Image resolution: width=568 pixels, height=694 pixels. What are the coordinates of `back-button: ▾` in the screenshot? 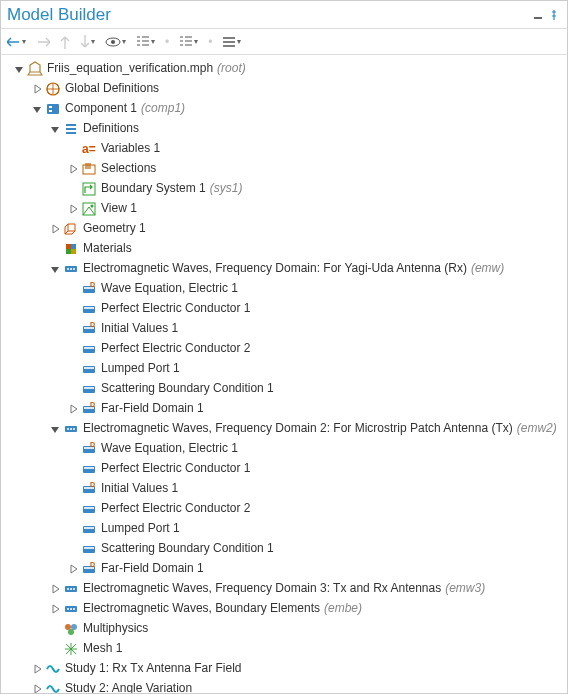 It's located at (16, 42).